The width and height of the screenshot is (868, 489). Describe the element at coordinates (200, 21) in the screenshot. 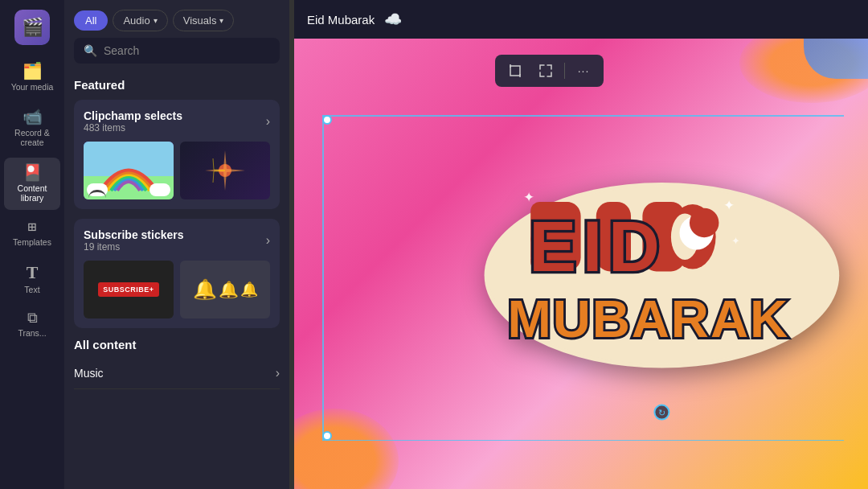

I see `visuals-label: Visuals` at that location.